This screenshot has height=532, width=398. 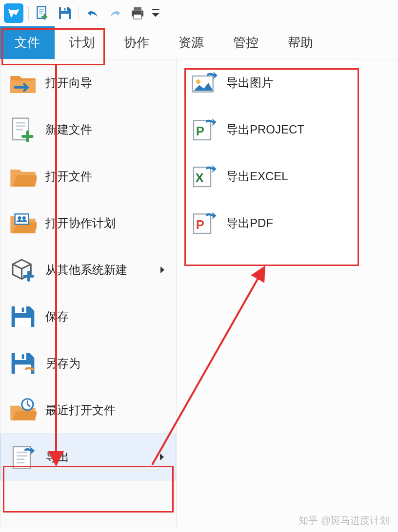 What do you see at coordinates (204, 176) in the screenshot?
I see `export-excel-icon: X` at bounding box center [204, 176].